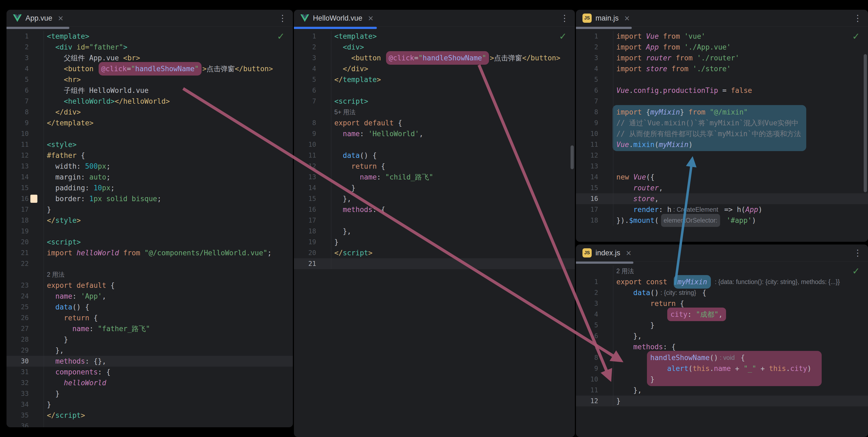 The height and width of the screenshot is (437, 868). What do you see at coordinates (722, 18) in the screenshot?
I see `tab-bar: JS main.js × ⋮` at bounding box center [722, 18].